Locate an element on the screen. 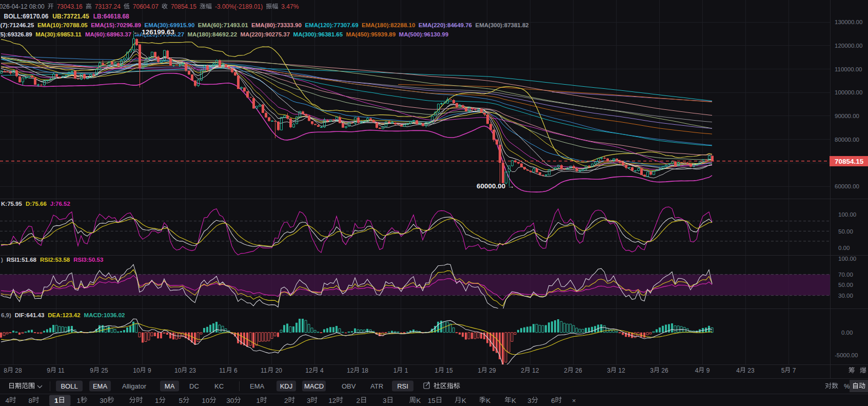 The image size is (868, 406). svg-text: 18 is located at coordinates (364, 371).